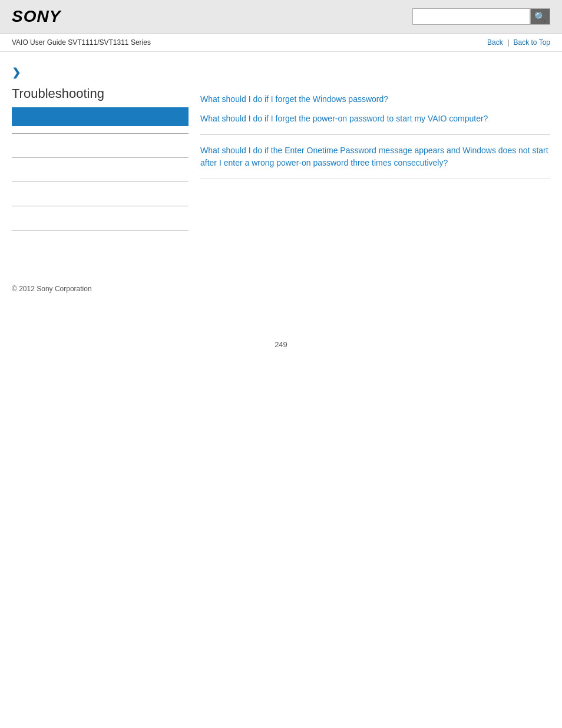 The width and height of the screenshot is (562, 728). What do you see at coordinates (100, 151) in the screenshot?
I see `sidebar: ❯ Troubleshooting` at bounding box center [100, 151].